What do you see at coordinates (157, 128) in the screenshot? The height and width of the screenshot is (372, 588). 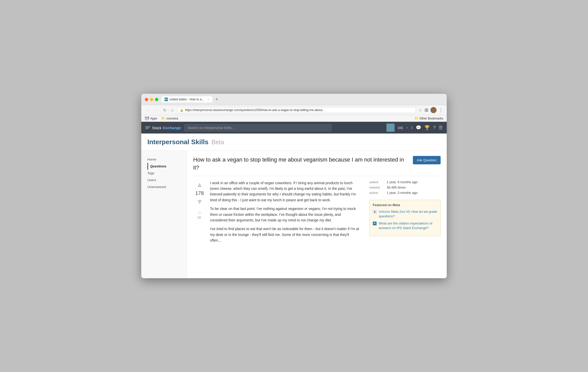 I see `se-logo-text: Stack` at bounding box center [157, 128].